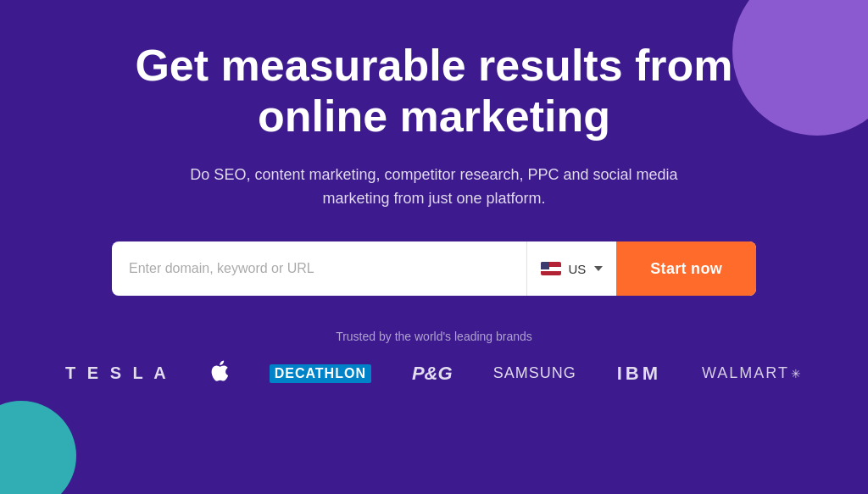 The width and height of the screenshot is (868, 494). Describe the element at coordinates (434, 373) in the screenshot. I see `brands-row: T E S L A DECATHLON P&G SAMSUNG IBM Walm…` at that location.